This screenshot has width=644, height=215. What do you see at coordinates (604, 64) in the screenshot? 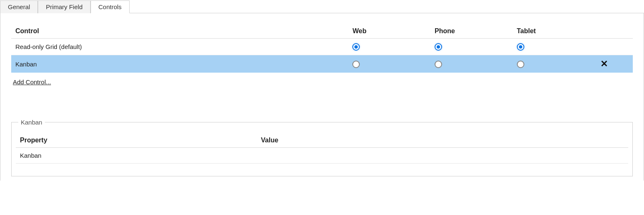
I see `delete-icon: ✕` at bounding box center [604, 64].